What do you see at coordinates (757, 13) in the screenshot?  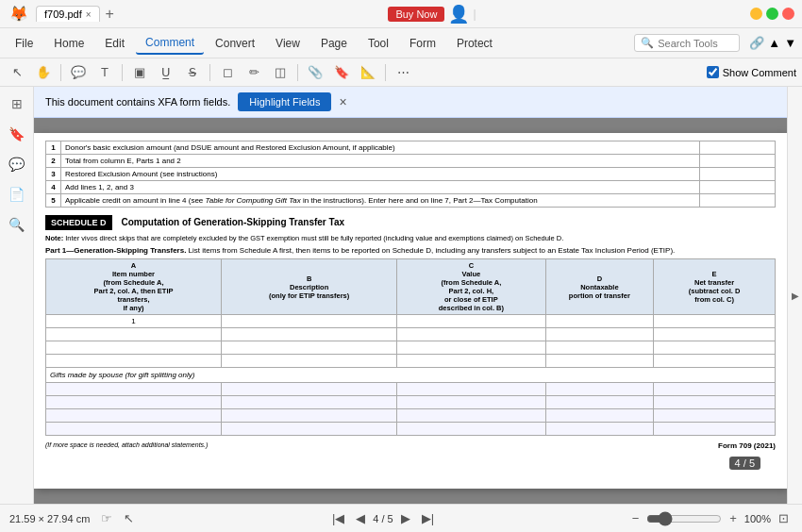 I see `minimize-button` at bounding box center [757, 13].